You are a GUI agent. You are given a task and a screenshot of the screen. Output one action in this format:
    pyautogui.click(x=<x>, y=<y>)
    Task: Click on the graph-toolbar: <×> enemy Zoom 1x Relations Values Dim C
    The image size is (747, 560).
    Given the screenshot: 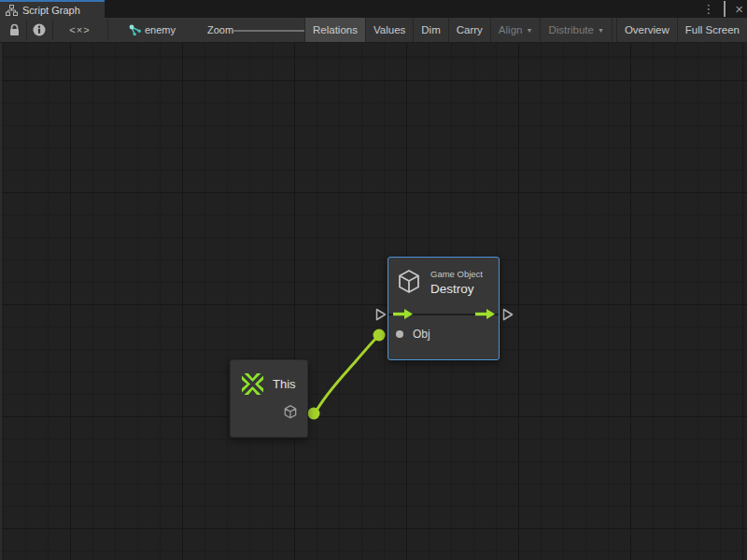 What is the action you would take?
    pyautogui.click(x=374, y=30)
    